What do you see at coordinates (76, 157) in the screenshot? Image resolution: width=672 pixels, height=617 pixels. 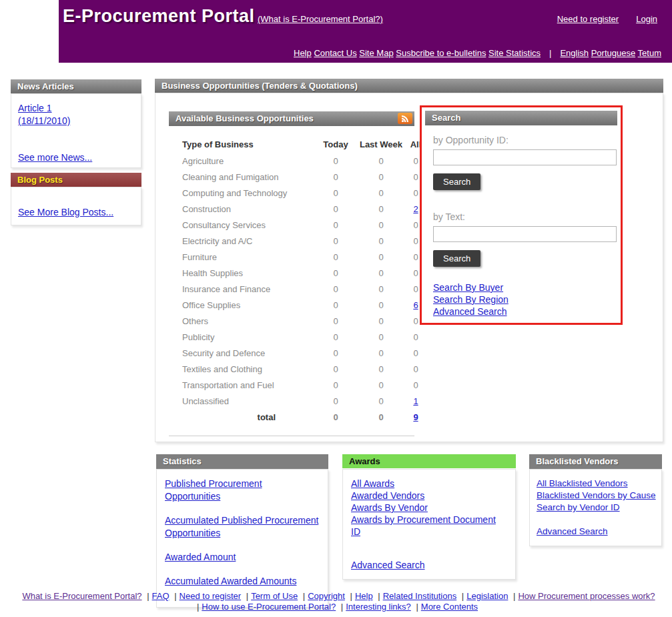 I see `see-more-news-link: See more News...` at bounding box center [76, 157].